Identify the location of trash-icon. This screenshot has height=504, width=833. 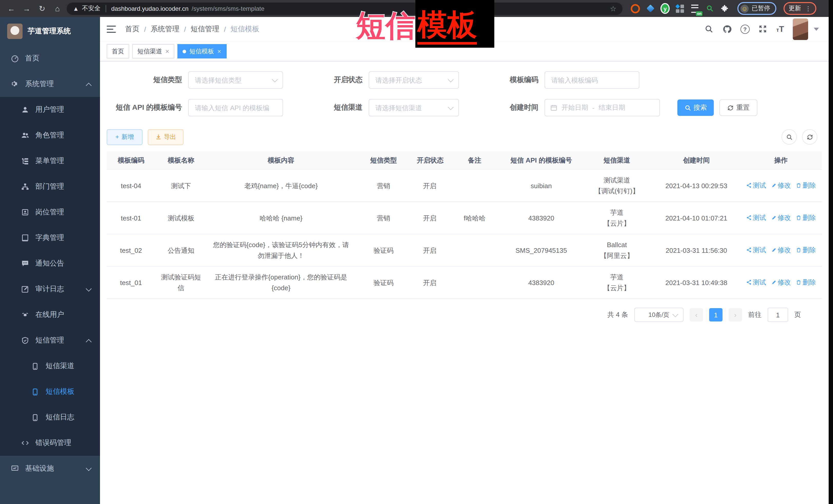
(799, 185).